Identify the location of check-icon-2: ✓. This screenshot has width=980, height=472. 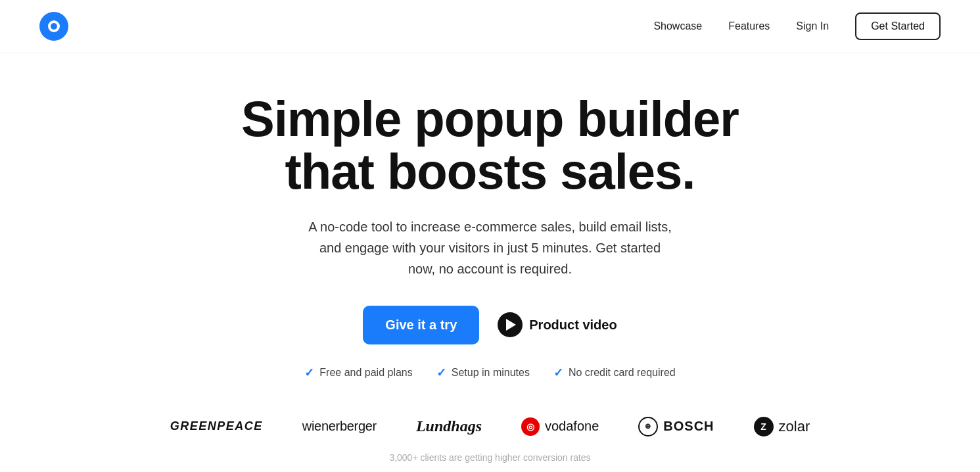
(442, 373).